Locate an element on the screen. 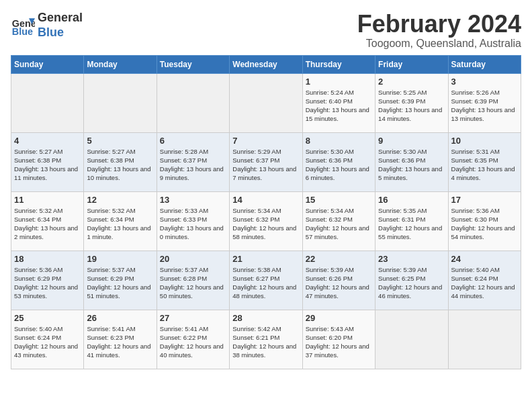 The width and height of the screenshot is (532, 411). day-number: 4 is located at coordinates (47, 141).